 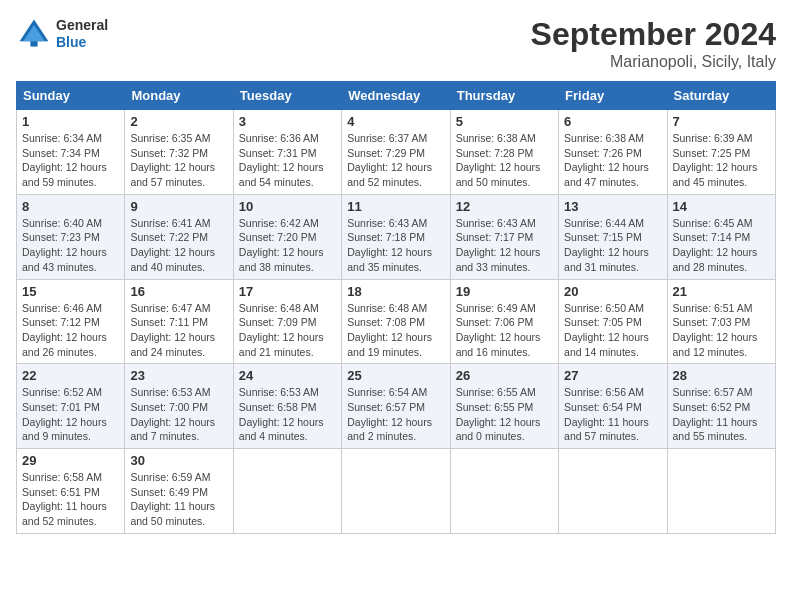 I want to click on day-info: Sunrise: 6:42 AM Sunset: 7:20 PM Dayligh…, so click(x=288, y=246).